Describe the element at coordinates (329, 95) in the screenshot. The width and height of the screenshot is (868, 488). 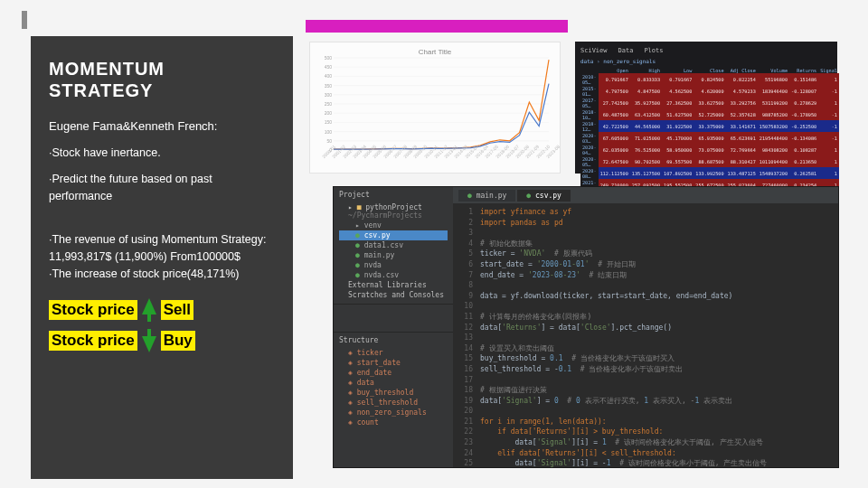
I see `svg-text: 300` at that location.